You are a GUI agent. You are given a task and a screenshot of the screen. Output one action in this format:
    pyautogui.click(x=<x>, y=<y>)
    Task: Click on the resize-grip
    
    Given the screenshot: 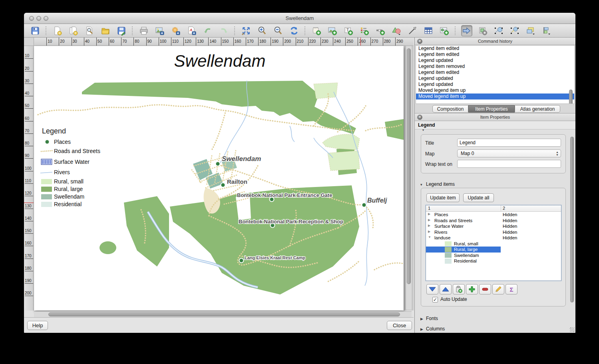 What is the action you would take?
    pyautogui.click(x=572, y=330)
    